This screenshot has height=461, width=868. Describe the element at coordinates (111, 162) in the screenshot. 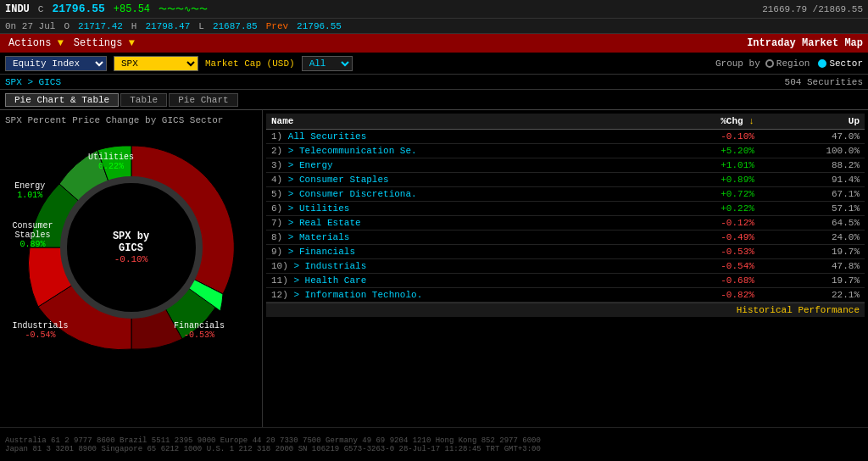

I see `label-utilities: Utilities 0.22%` at that location.